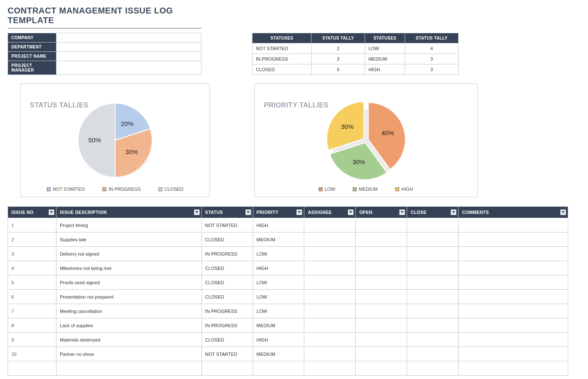  I want to click on cell-issue-no: 9, so click(32, 340).